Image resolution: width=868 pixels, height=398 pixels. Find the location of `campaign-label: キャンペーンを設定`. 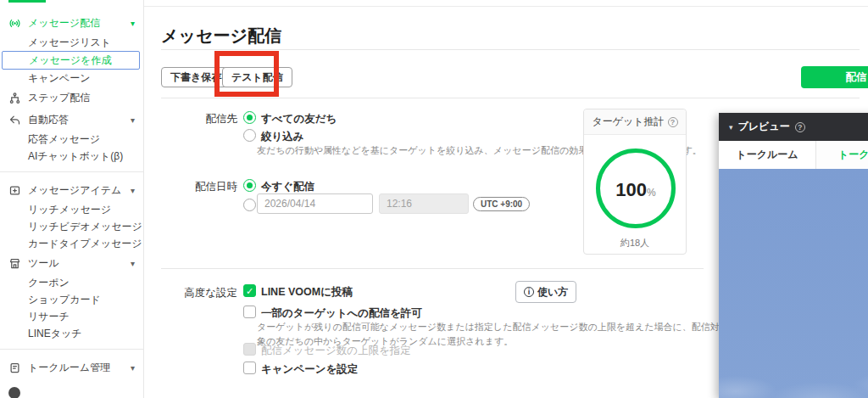

campaign-label: キャンペーンを設定 is located at coordinates (309, 370).